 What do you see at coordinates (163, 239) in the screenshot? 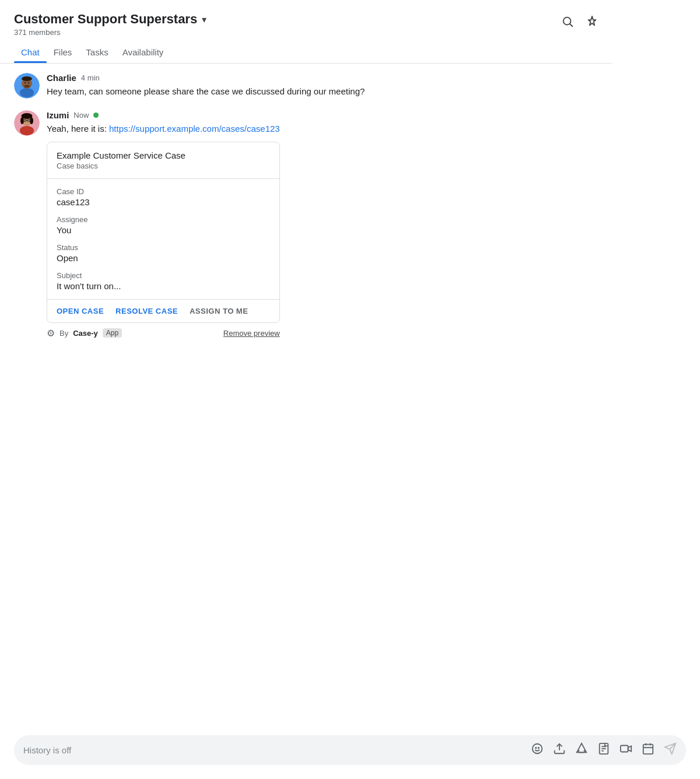
I see `case-card-body: Case ID case123 Assignee You Status Open…` at bounding box center [163, 239].